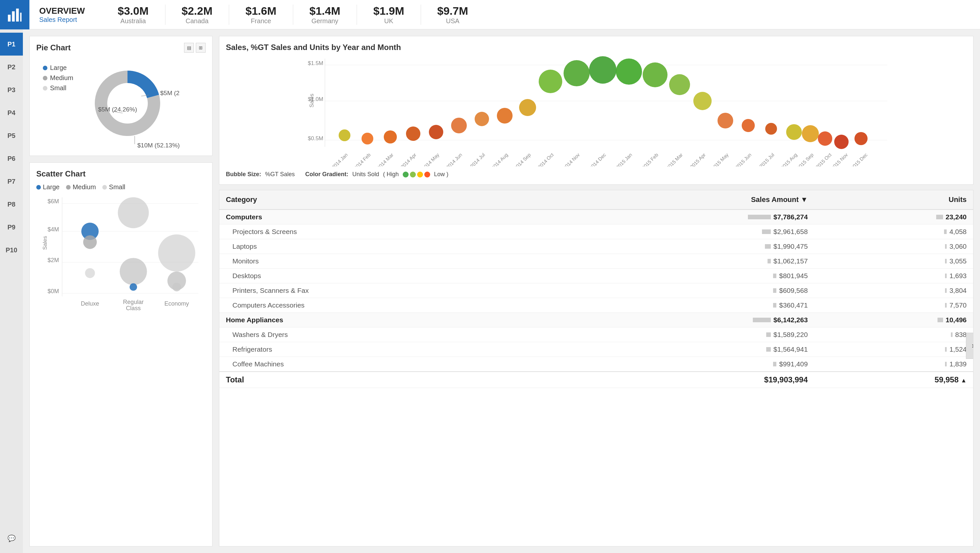  What do you see at coordinates (894, 200) in the screenshot?
I see `col-units: Units` at bounding box center [894, 200].